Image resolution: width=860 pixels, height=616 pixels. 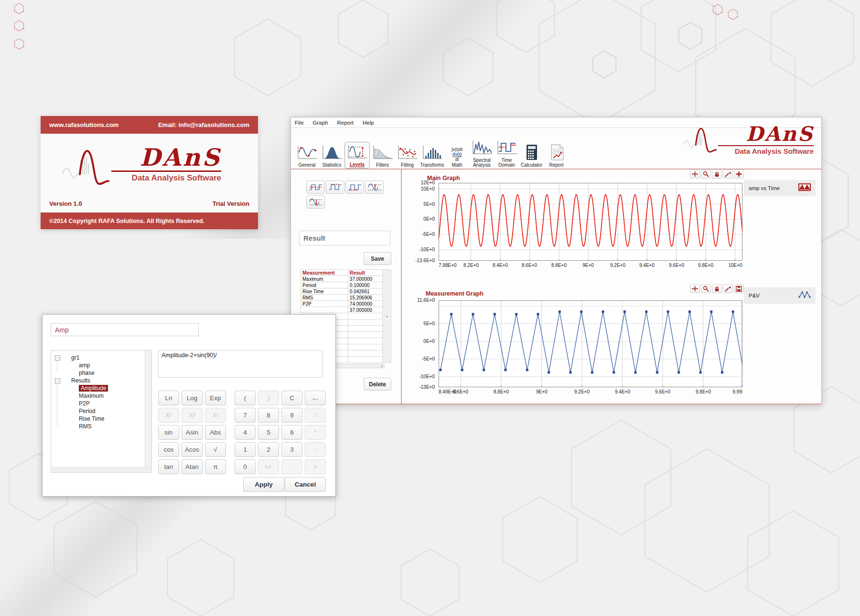 What do you see at coordinates (75, 358) in the screenshot?
I see `tree-item-gr1: gr1` at bounding box center [75, 358].